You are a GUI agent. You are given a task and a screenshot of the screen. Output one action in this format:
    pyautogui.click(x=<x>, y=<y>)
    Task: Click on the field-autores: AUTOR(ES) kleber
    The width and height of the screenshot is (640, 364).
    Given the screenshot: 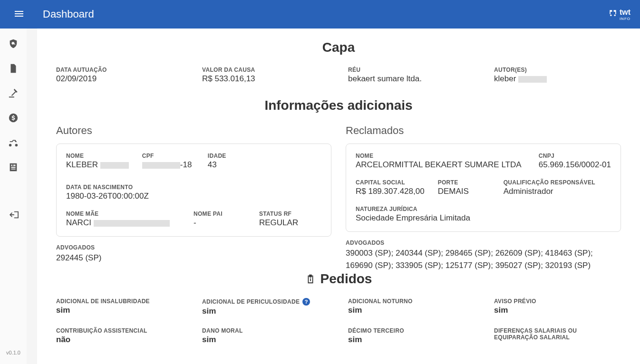 What is the action you would take?
    pyautogui.click(x=557, y=75)
    